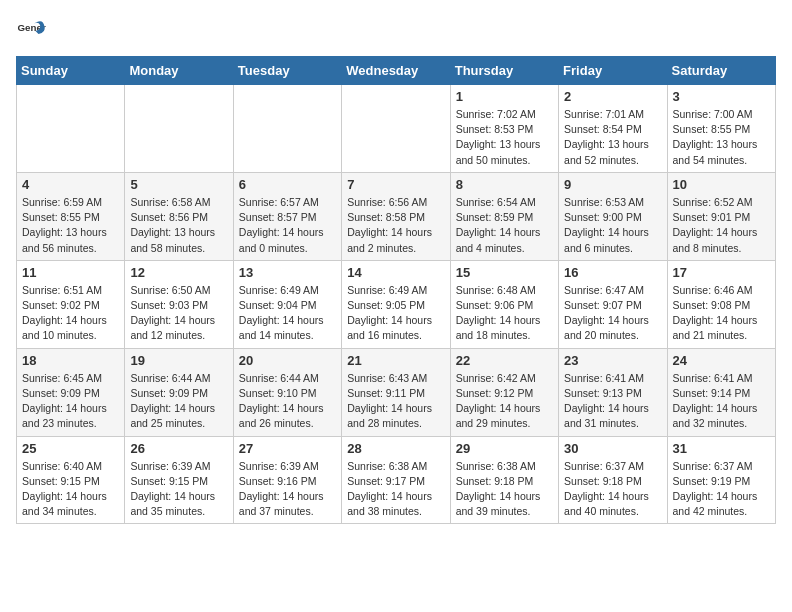  I want to click on calendar-cell: 24Sunrise: 6:41 AMSunset: 9:14 PMDayligh…, so click(721, 392).